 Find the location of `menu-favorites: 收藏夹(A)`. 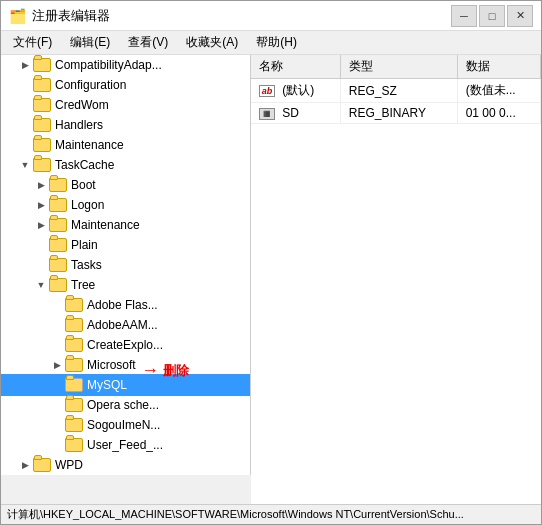

menu-favorites: 收藏夹(A) is located at coordinates (212, 42).